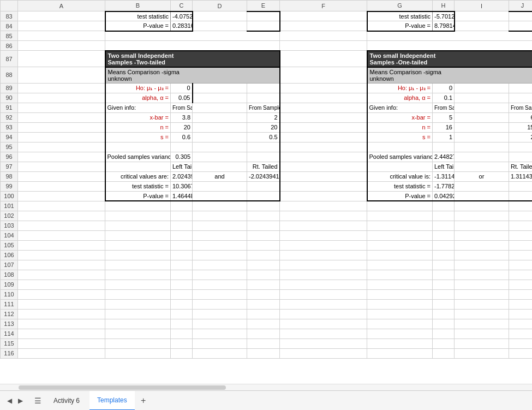 The width and height of the screenshot is (532, 410). What do you see at coordinates (182, 117) in the screenshot?
I see `cell-92-c: 3.8` at bounding box center [182, 117].